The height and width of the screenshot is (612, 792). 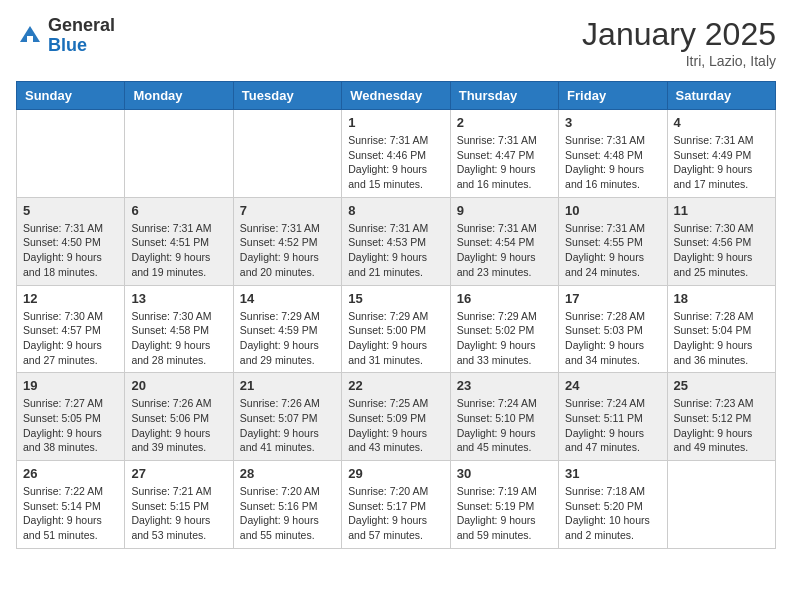 What do you see at coordinates (504, 250) in the screenshot?
I see `day-info: Sunrise: 7:31 AMSunset: 4:54 PMDaylight:…` at bounding box center [504, 250].